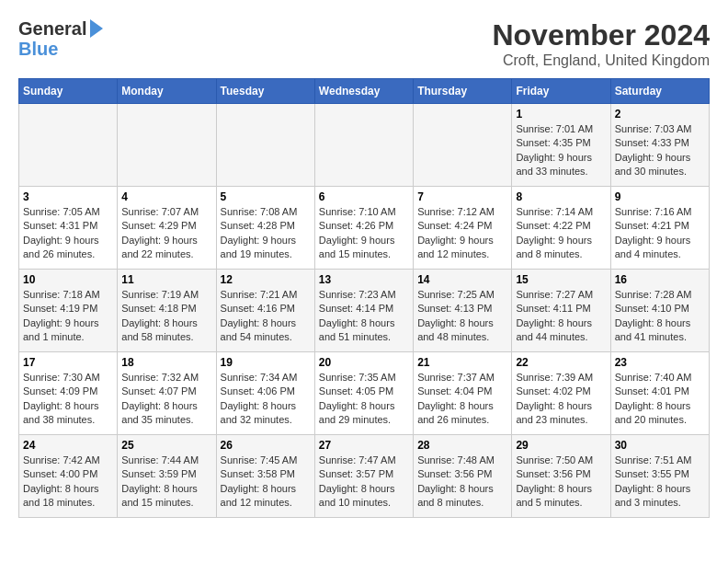 This screenshot has height=563, width=728. What do you see at coordinates (561, 145) in the screenshot?
I see `day-cell: 1Sunrise: 7:01 AM Sunset: 4:35 PM Daylig…` at bounding box center [561, 145].